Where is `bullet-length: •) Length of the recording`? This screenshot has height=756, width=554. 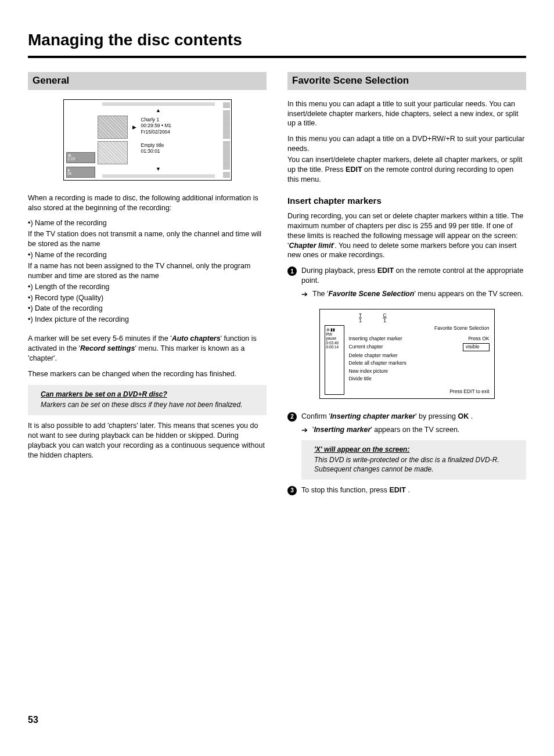 bullet-length: •) Length of the recording is located at coordinates (148, 287).